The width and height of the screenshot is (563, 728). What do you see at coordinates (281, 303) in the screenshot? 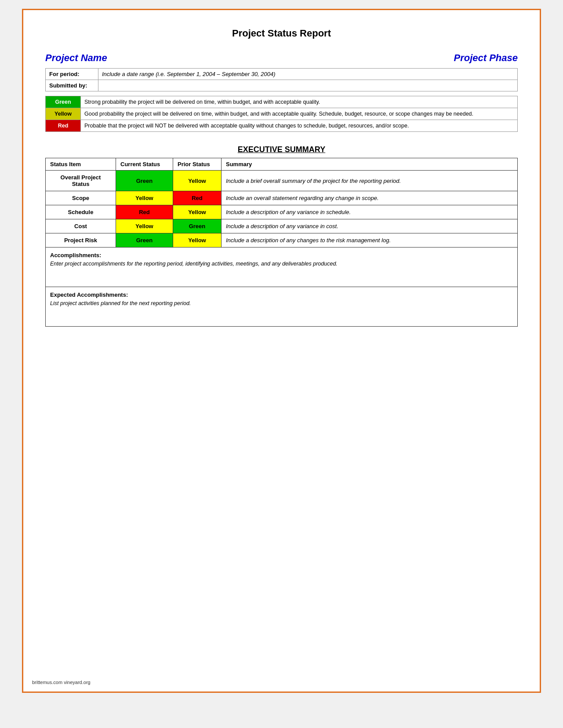
I see `expected-text: List project activities planned for the …` at bounding box center [281, 303].